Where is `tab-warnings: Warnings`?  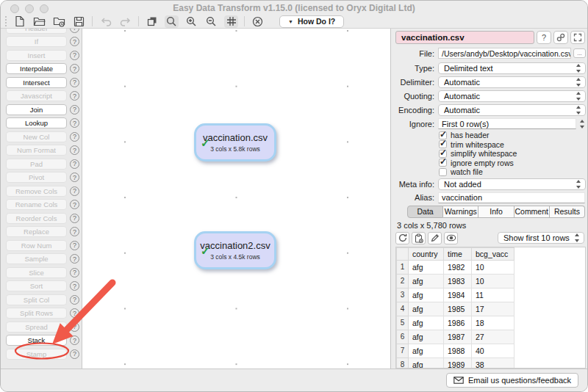
tab-warnings: Warnings is located at coordinates (461, 211).